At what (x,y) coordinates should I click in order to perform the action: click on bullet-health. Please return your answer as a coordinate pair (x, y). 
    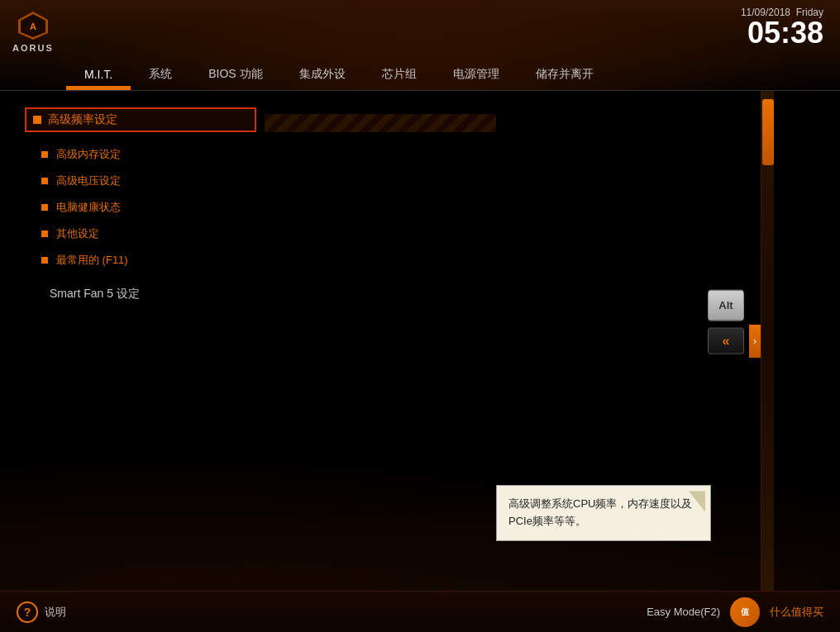
    Looking at the image, I should click on (45, 207).